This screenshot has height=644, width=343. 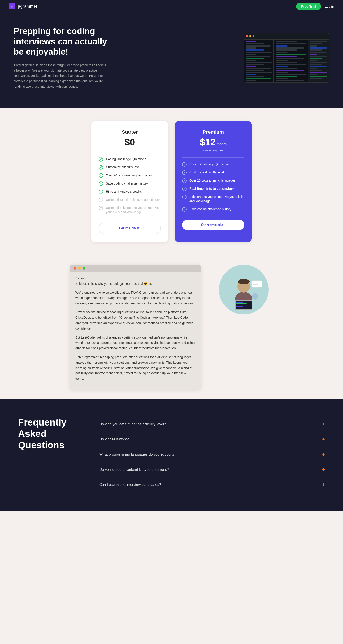 What do you see at coordinates (137, 454) in the screenshot?
I see `faq-question-3: What programming languages do you suppor…` at bounding box center [137, 454].